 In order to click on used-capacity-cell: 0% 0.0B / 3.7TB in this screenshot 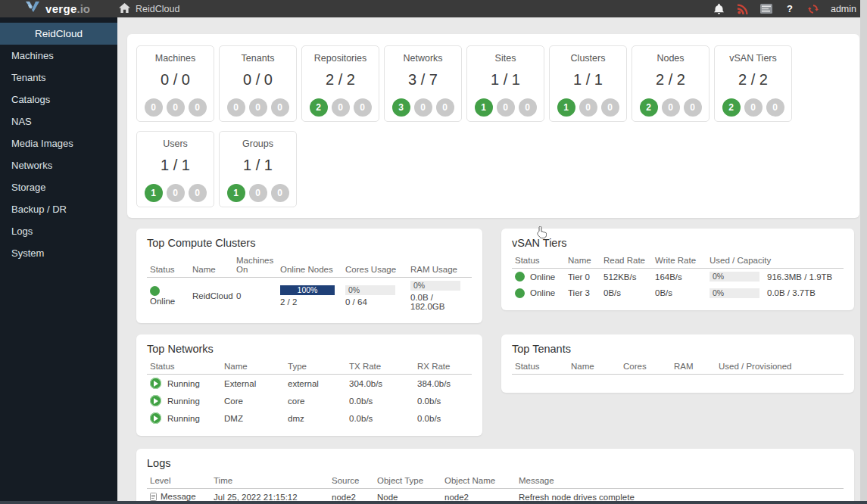, I will do `click(775, 292)`.